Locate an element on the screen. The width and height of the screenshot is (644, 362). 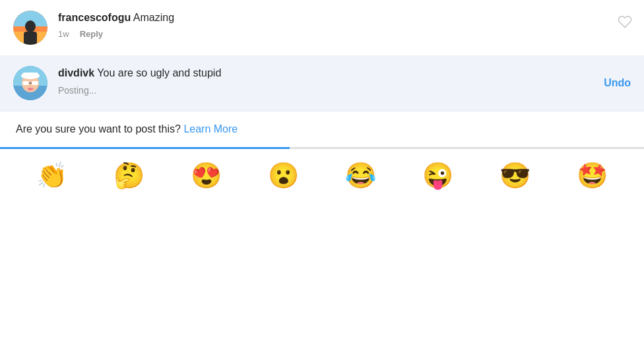
comment-body-1: francescofogu Amazing 1w Reply is located at coordinates (344, 25).